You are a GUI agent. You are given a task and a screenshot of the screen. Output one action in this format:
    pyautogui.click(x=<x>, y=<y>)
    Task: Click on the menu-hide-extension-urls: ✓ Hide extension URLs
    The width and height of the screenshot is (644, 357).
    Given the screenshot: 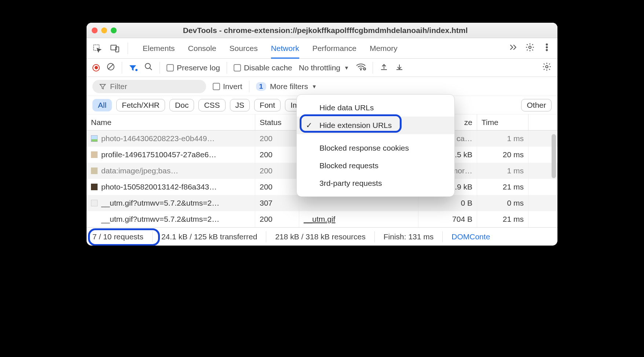 What is the action you would take?
    pyautogui.click(x=376, y=125)
    